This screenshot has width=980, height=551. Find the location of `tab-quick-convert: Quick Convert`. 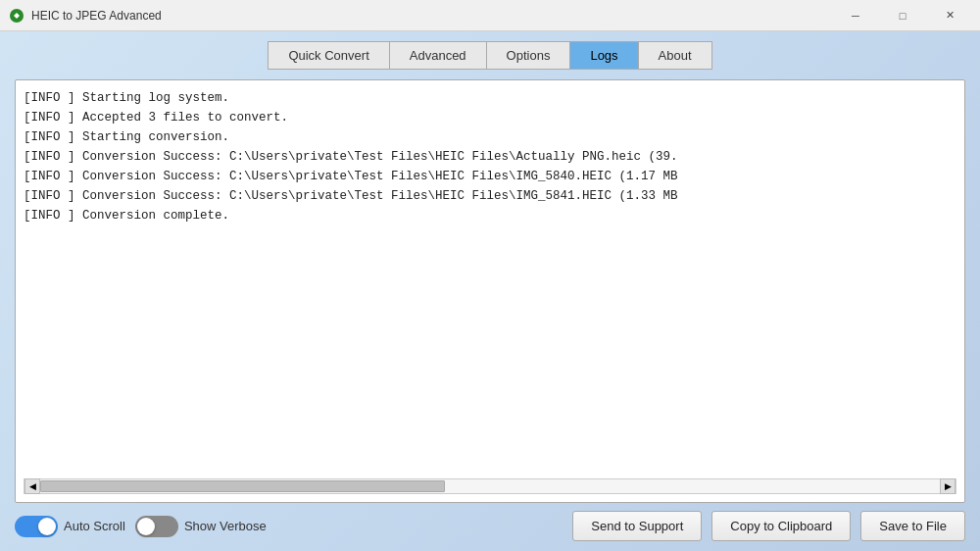

tab-quick-convert: Quick Convert is located at coordinates (329, 55).